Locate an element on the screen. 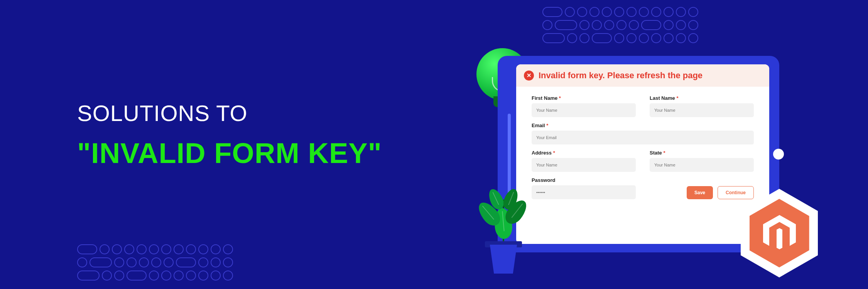 The height and width of the screenshot is (289, 868). state-input is located at coordinates (702, 165).